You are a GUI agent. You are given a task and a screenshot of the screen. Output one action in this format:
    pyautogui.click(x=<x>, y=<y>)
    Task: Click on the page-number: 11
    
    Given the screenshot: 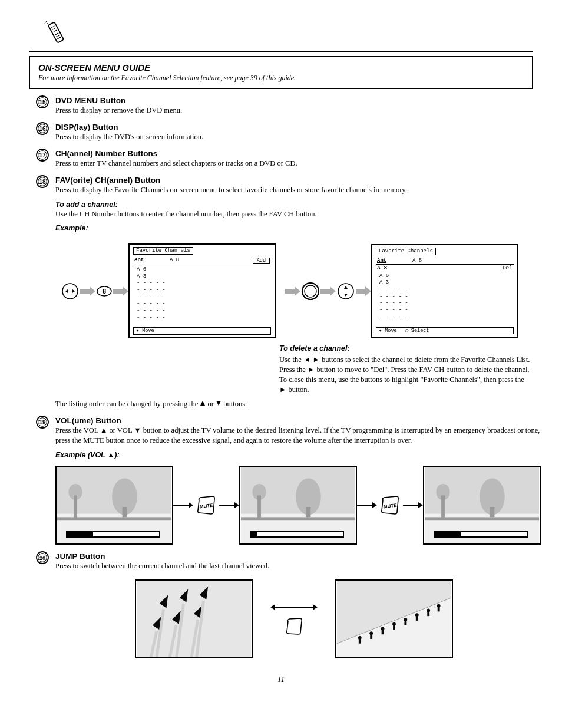 What is the action you would take?
    pyautogui.click(x=281, y=680)
    